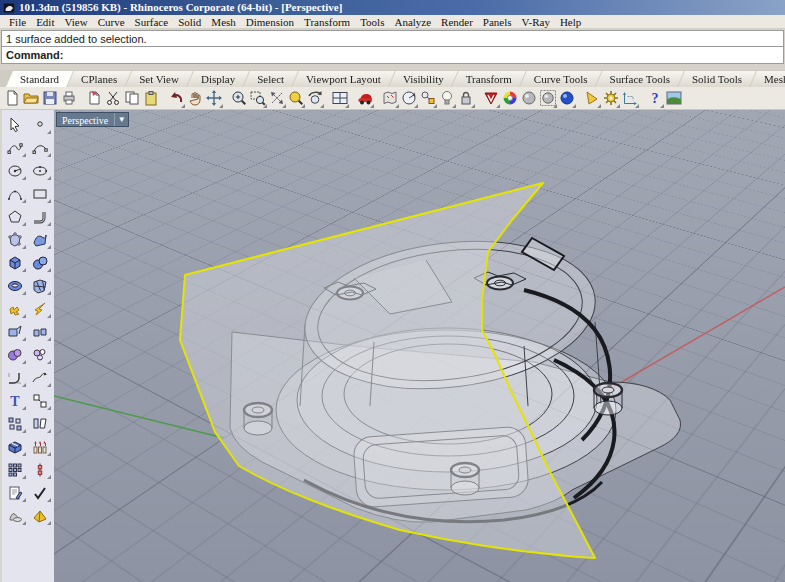 Image resolution: width=785 pixels, height=582 pixels. What do you see at coordinates (15, 240) in the screenshot?
I see `srf-control-points-button` at bounding box center [15, 240].